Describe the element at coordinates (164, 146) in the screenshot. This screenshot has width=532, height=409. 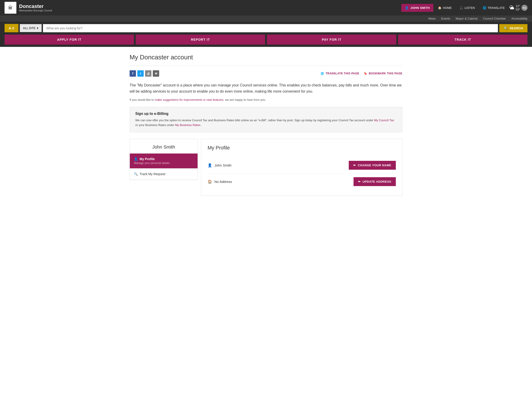
I see `sidebar-header: John Smith` at that location.